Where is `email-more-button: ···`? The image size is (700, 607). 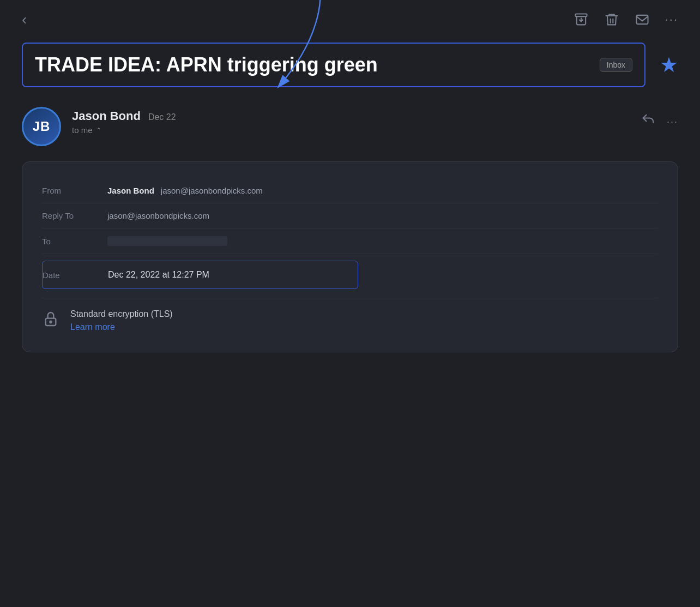 email-more-button: ··· is located at coordinates (673, 122).